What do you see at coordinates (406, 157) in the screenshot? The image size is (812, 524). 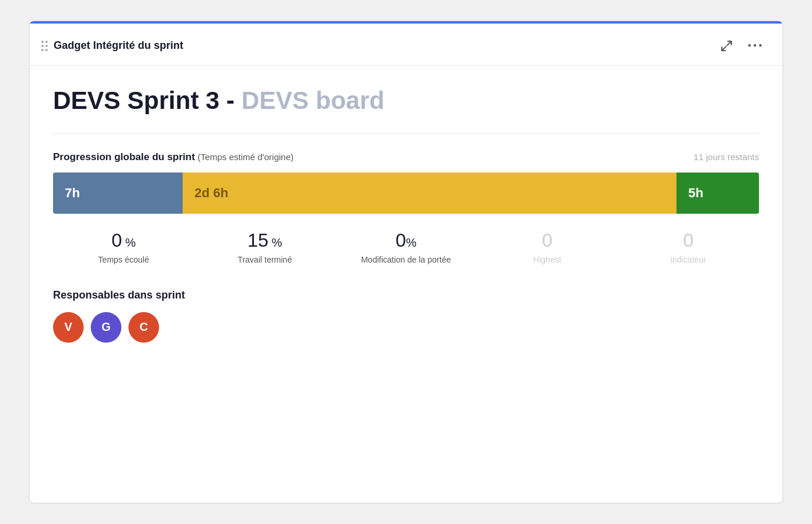 I see `progress-header: Progression globale du sprint (Temps est…` at bounding box center [406, 157].